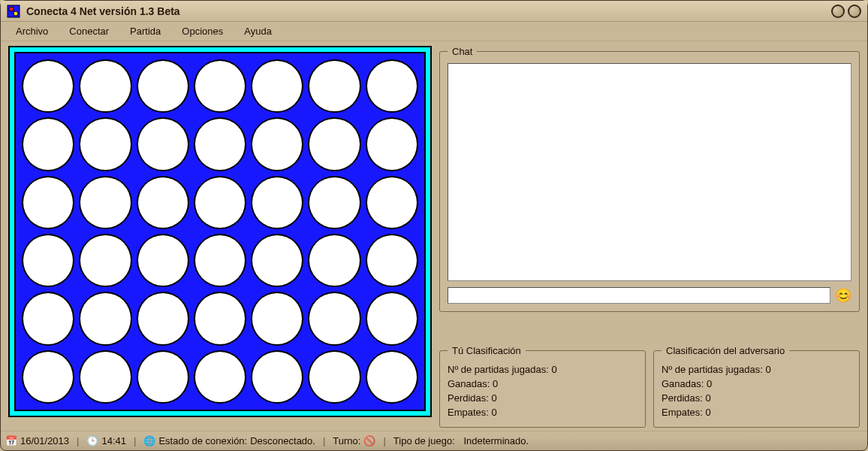  What do you see at coordinates (32, 32) in the screenshot?
I see `menu-archivo: Archivo` at bounding box center [32, 32].